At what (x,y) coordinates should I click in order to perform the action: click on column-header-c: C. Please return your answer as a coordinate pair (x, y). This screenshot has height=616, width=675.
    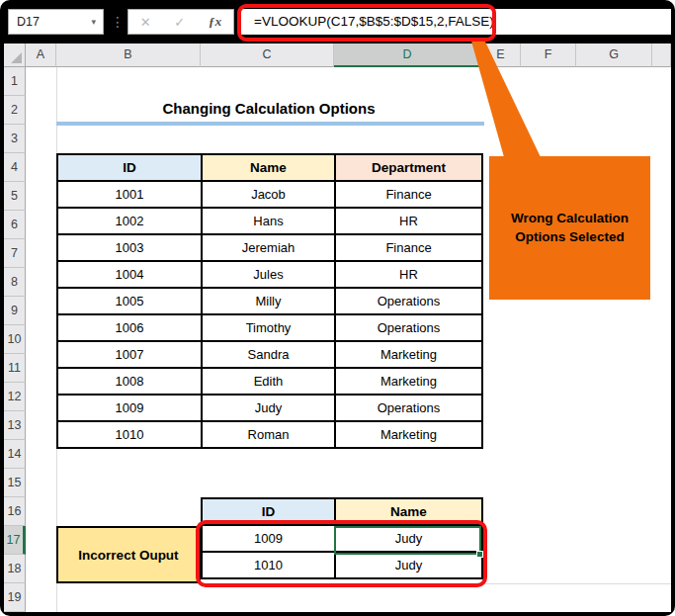
    Looking at the image, I should click on (267, 55).